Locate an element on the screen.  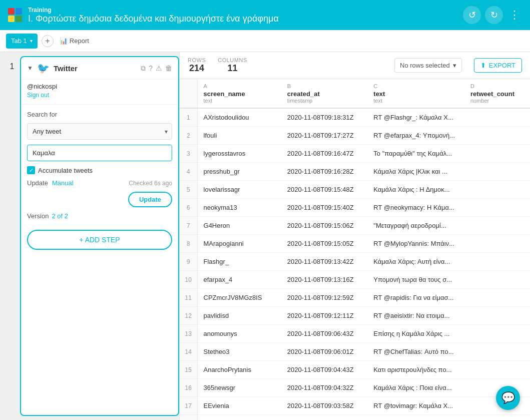
col-d-letter: D is located at coordinates (497, 86).